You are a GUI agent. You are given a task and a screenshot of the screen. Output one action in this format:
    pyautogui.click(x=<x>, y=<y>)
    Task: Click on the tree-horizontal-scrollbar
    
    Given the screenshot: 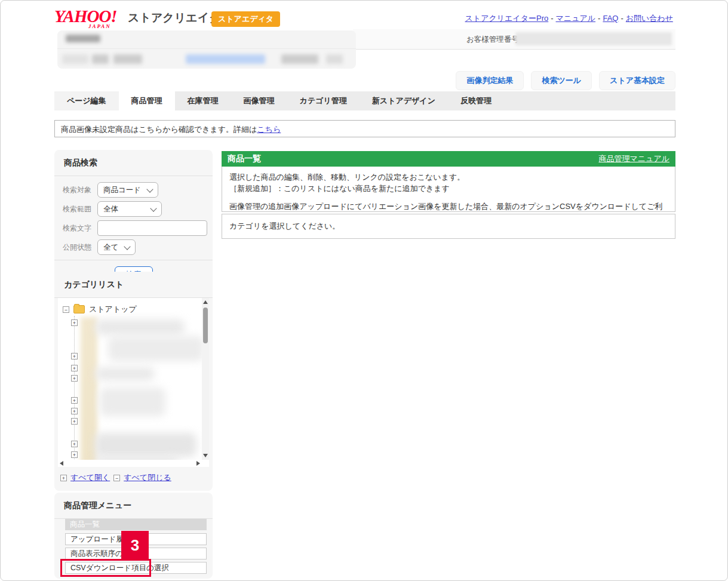 What is the action you would take?
    pyautogui.click(x=130, y=463)
    